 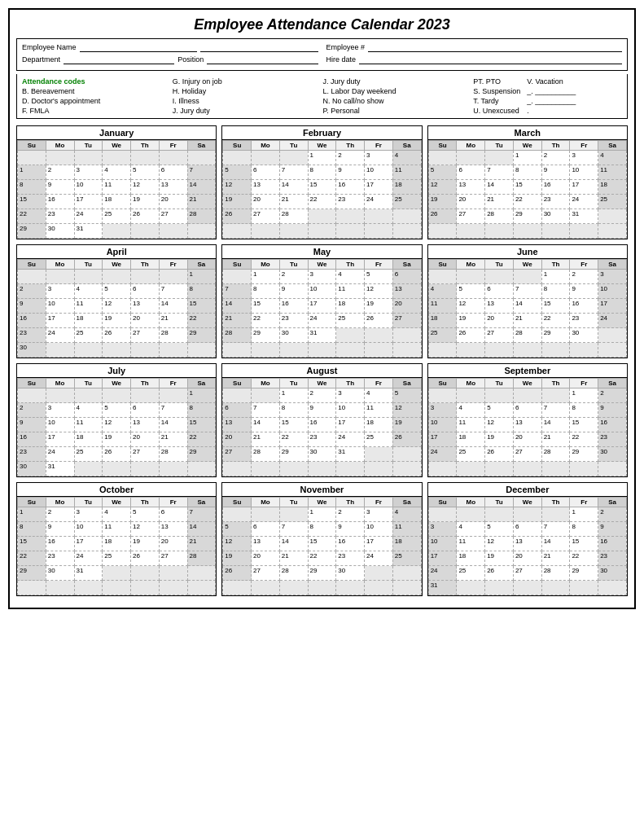 I want to click on hire-date-line, so click(x=490, y=59).